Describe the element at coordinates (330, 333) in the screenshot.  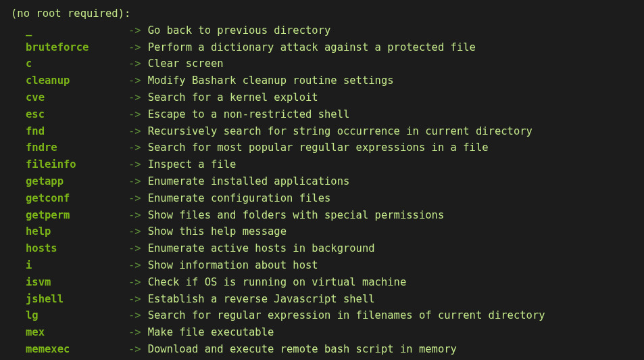
I see `command-row: mex->Make file executable` at that location.